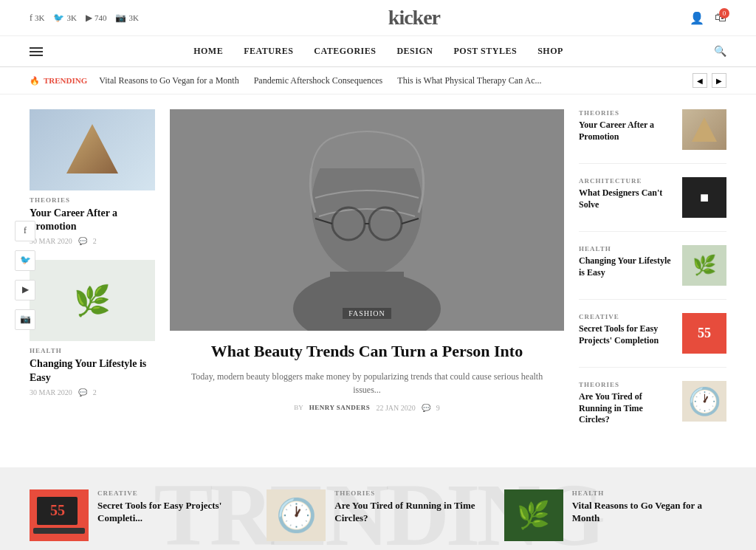  Describe the element at coordinates (721, 52) in the screenshot. I see `search-icon: 🔍` at that location.